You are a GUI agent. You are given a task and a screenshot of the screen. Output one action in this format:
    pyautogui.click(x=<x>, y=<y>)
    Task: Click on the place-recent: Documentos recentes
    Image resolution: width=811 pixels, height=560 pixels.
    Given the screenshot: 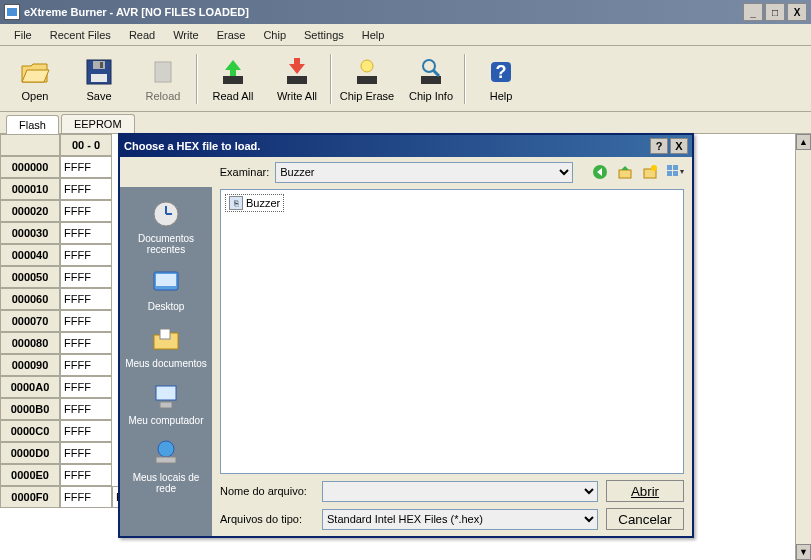 What is the action you would take?
    pyautogui.click(x=166, y=226)
    